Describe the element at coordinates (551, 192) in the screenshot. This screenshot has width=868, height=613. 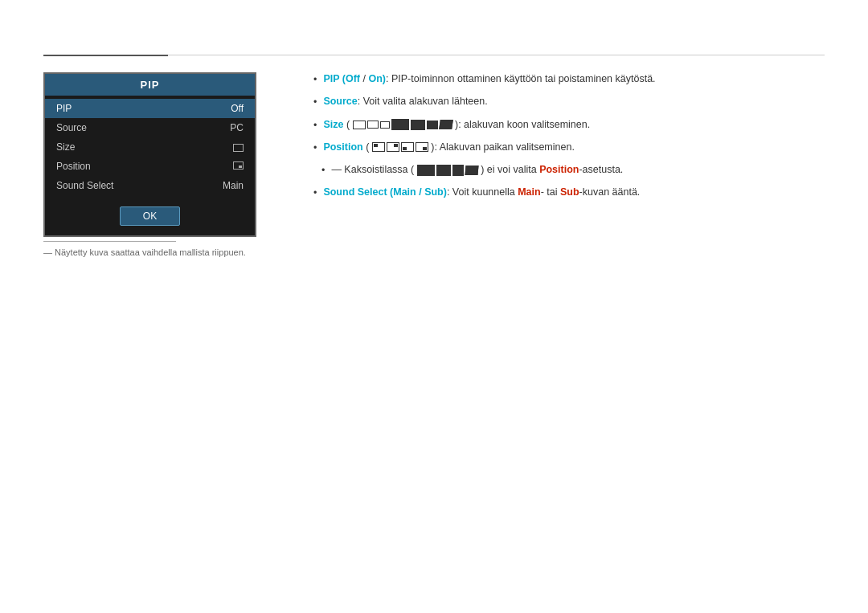
I see `desc-sound-body2: - tai` at that location.